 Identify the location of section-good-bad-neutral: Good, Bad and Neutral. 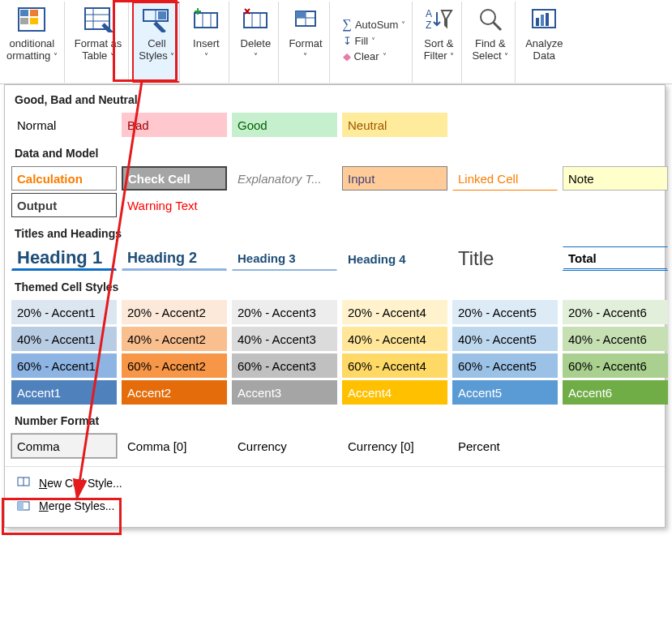
(335, 98).